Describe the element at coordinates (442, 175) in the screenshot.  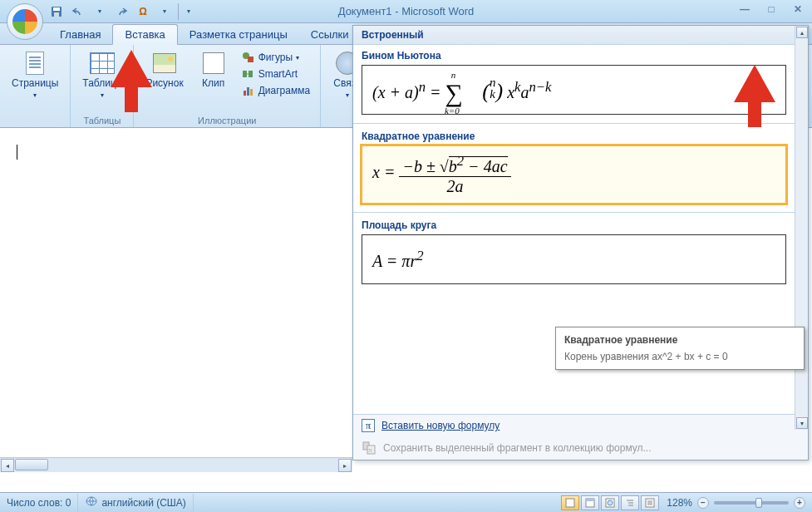
I see `equation-formula: x = −b ± √b2 − 4ac2a` at that location.